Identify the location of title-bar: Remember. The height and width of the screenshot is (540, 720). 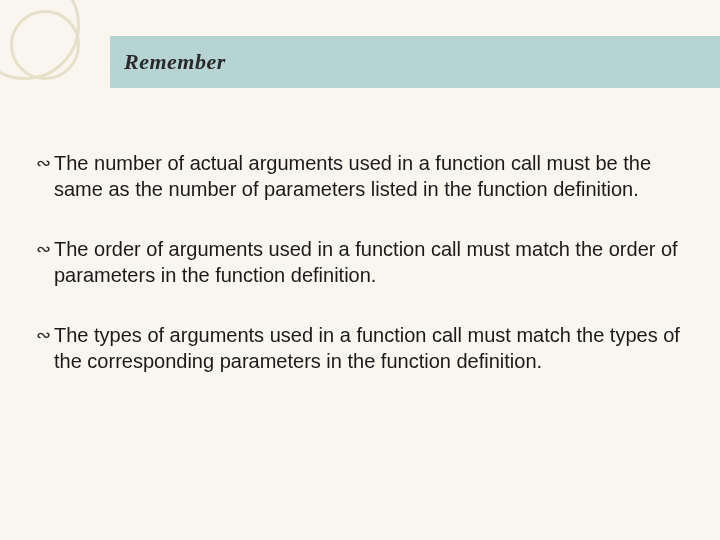
(415, 62).